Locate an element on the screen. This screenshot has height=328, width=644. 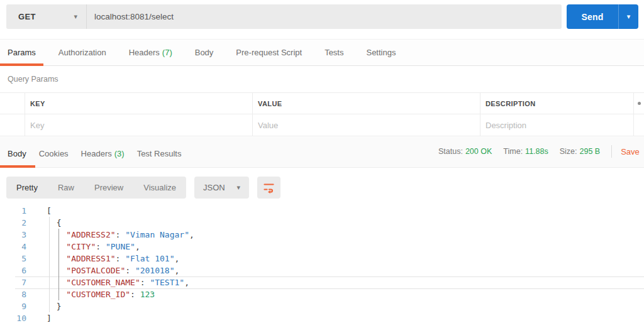
tab-body: Body is located at coordinates (204, 53).